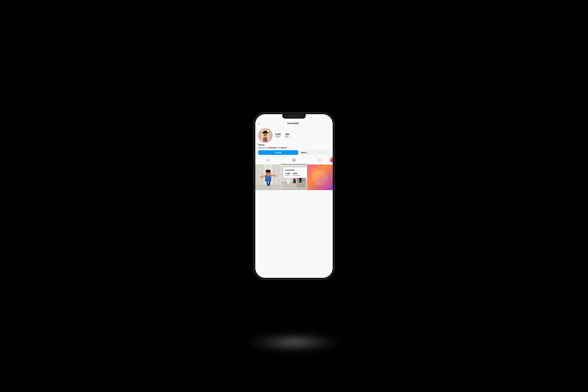  Describe the element at coordinates (265, 136) in the screenshot. I see `avatar-wrapper` at that location.